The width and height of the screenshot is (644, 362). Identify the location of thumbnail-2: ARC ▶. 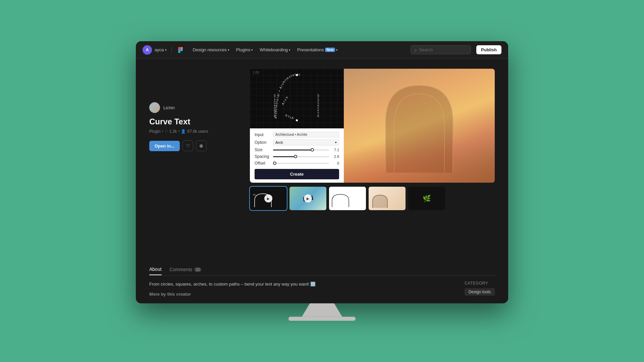
(308, 198).